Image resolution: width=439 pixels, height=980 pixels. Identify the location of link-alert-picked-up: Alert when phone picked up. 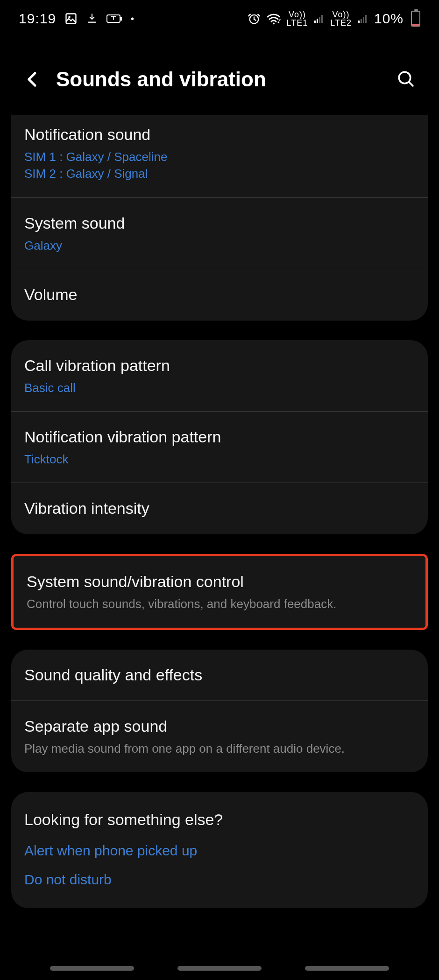
(220, 851).